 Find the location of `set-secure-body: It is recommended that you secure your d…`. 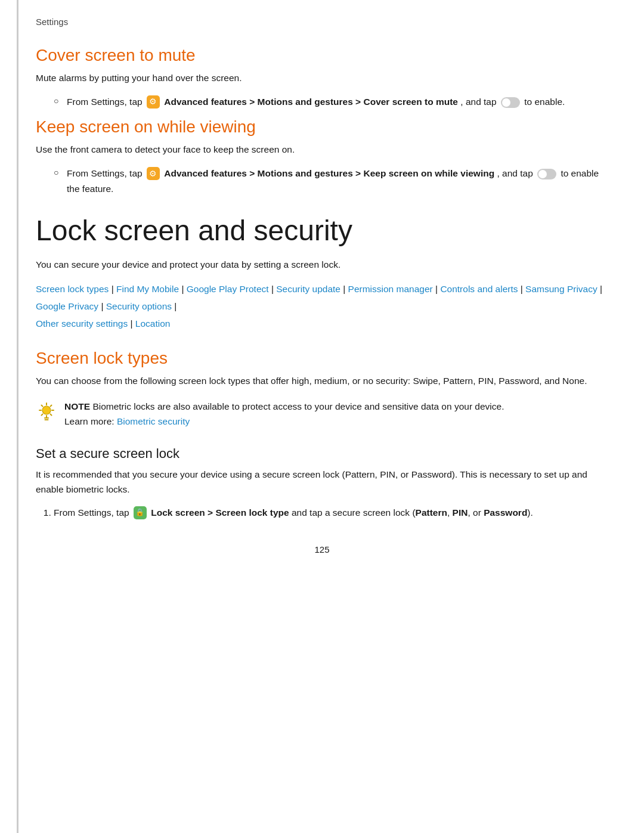

set-secure-body: It is recommended that you secure your d… is located at coordinates (322, 482).